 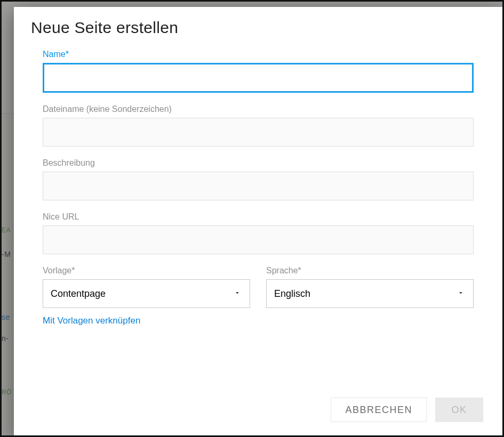 What do you see at coordinates (258, 163) in the screenshot?
I see `label-description: Beschreibung` at bounding box center [258, 163].